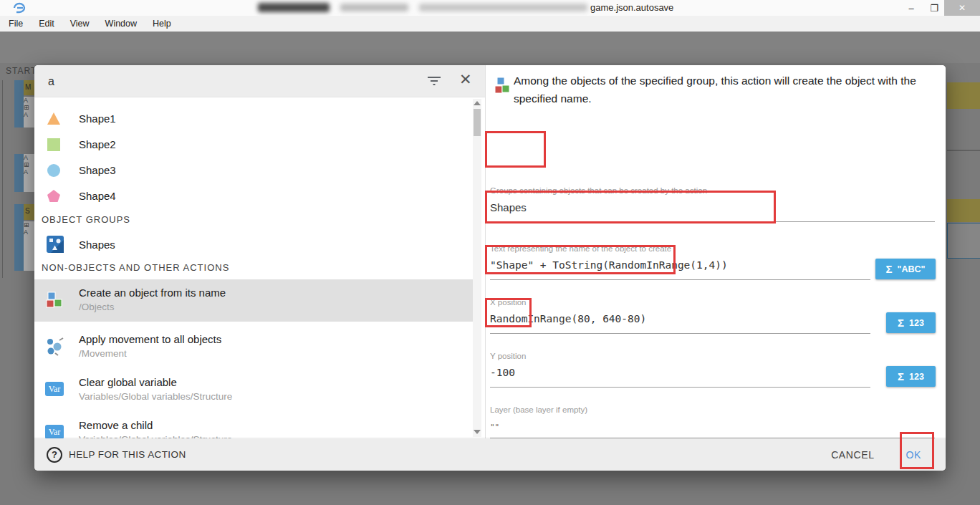 The image size is (980, 505). I want to click on close-icon: ✕, so click(466, 80).